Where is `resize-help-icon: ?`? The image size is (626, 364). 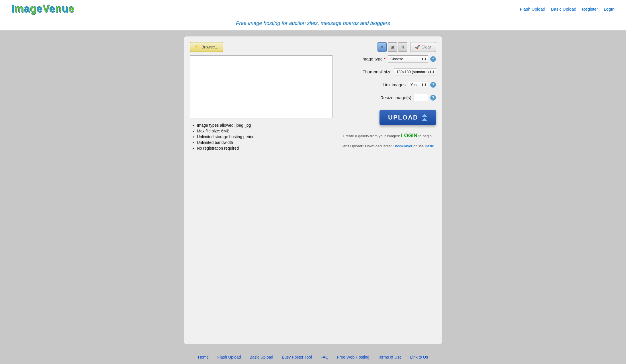
resize-help-icon: ? is located at coordinates (433, 98).